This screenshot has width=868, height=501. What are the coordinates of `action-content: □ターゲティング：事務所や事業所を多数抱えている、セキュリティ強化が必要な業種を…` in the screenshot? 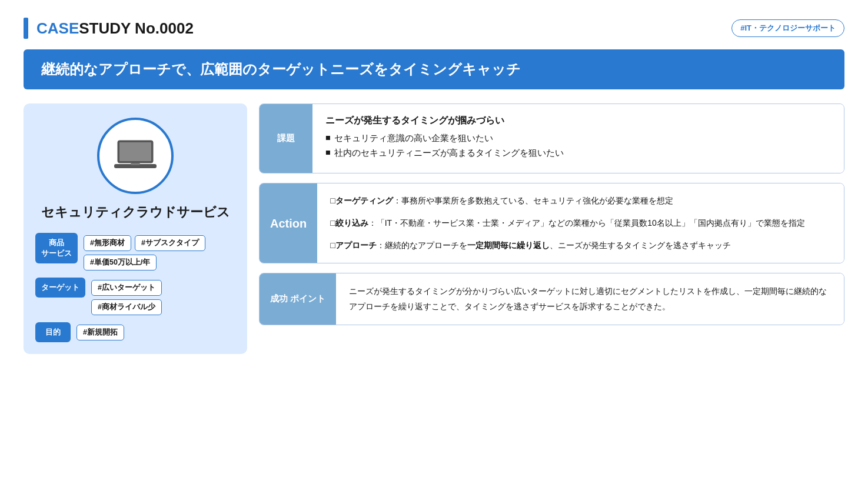 It's located at (580, 223).